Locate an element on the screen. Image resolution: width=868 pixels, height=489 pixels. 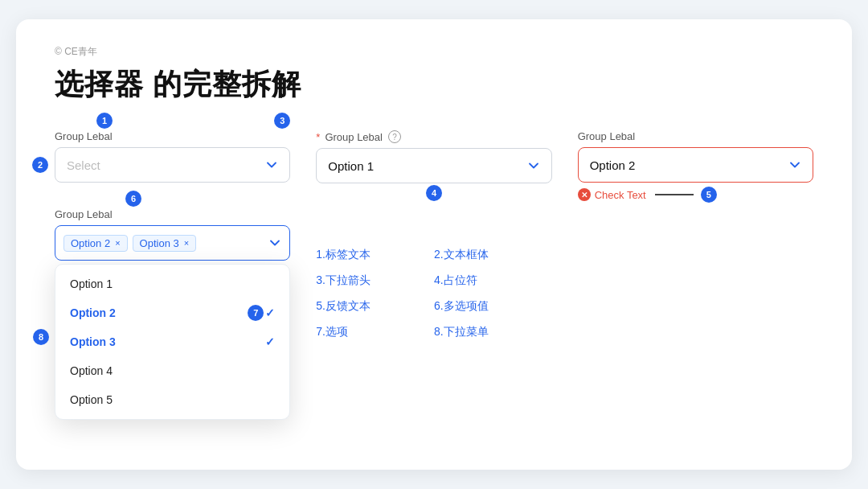
error-circle-icon: ✕ is located at coordinates (584, 195).